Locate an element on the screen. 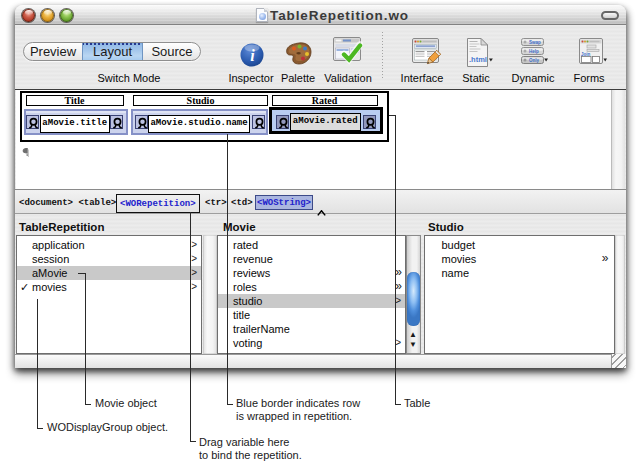  svg-text: i is located at coordinates (252, 56).